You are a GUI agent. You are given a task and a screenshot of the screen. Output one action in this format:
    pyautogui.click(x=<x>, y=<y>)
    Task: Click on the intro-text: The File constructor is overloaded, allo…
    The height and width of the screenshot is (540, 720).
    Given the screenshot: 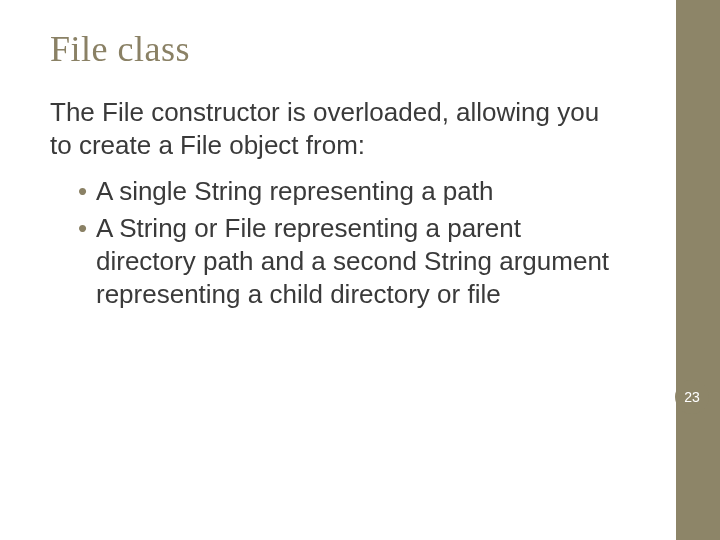 What is the action you would take?
    pyautogui.click(x=330, y=130)
    